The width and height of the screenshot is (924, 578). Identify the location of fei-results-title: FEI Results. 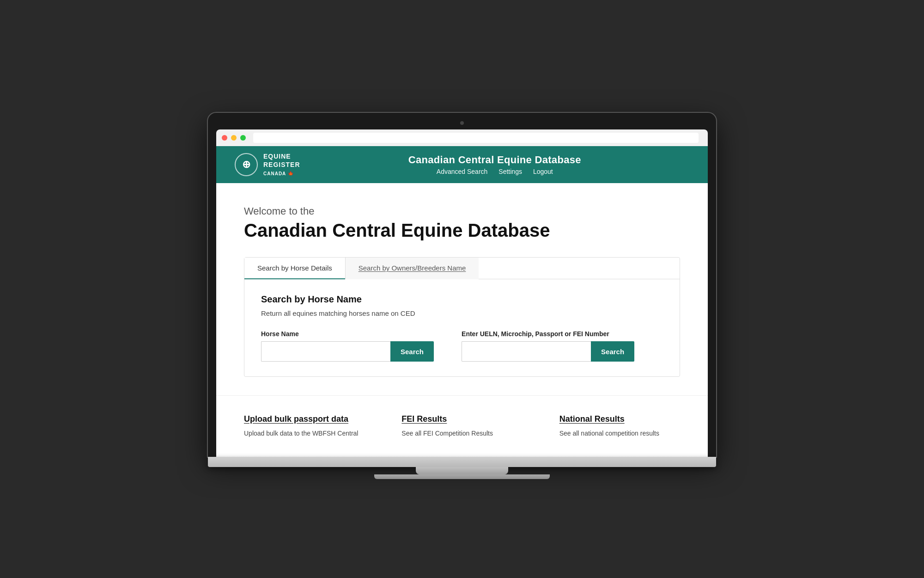
(462, 419).